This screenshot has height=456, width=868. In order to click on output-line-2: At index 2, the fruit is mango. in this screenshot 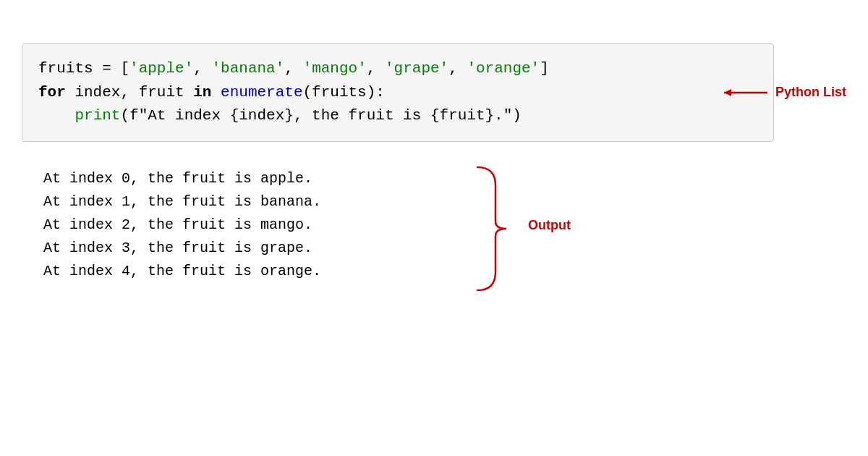, I will do `click(445, 225)`.